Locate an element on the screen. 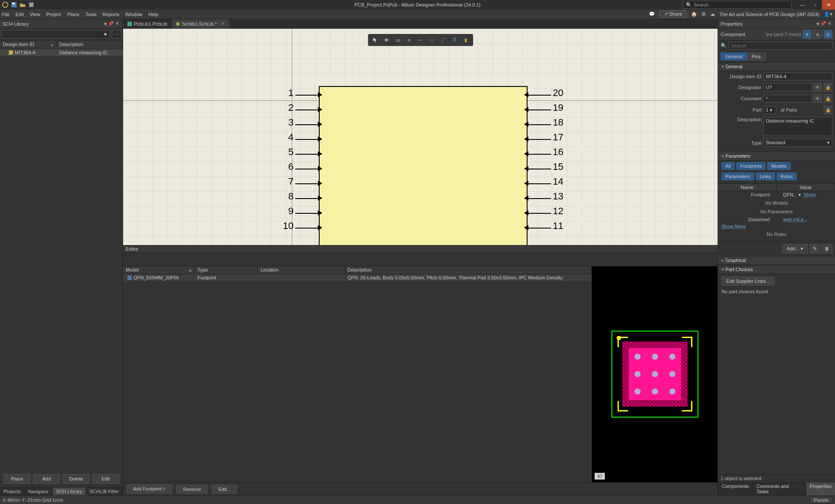 The image size is (835, 504). pin-7: 7 is located at coordinates (308, 183).